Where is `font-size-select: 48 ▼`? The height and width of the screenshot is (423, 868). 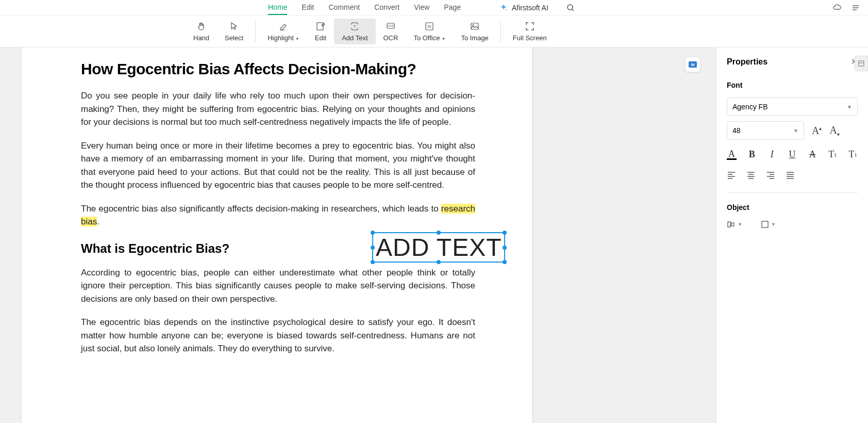 font-size-select: 48 ▼ is located at coordinates (765, 131).